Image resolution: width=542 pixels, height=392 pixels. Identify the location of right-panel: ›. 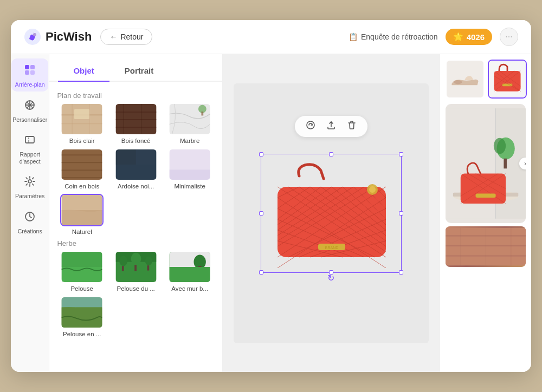
(486, 213).